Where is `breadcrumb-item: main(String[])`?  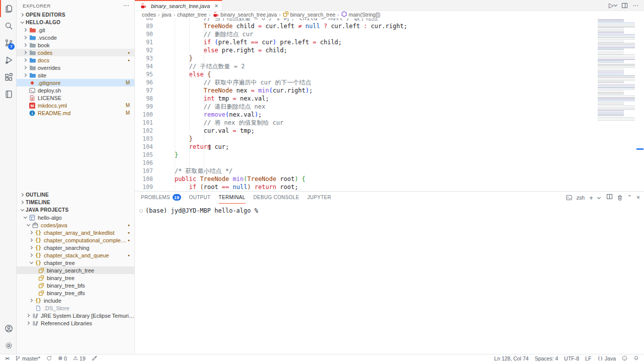
breadcrumb-item: main(String[]) is located at coordinates (361, 15).